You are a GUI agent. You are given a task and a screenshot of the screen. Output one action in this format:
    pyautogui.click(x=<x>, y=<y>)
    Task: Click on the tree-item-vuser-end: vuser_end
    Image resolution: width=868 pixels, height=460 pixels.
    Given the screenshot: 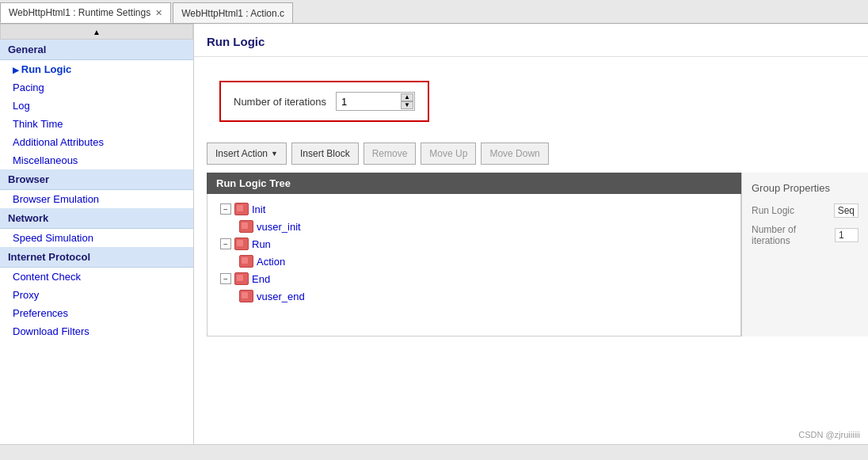 What is the action you would take?
    pyautogui.click(x=474, y=296)
    